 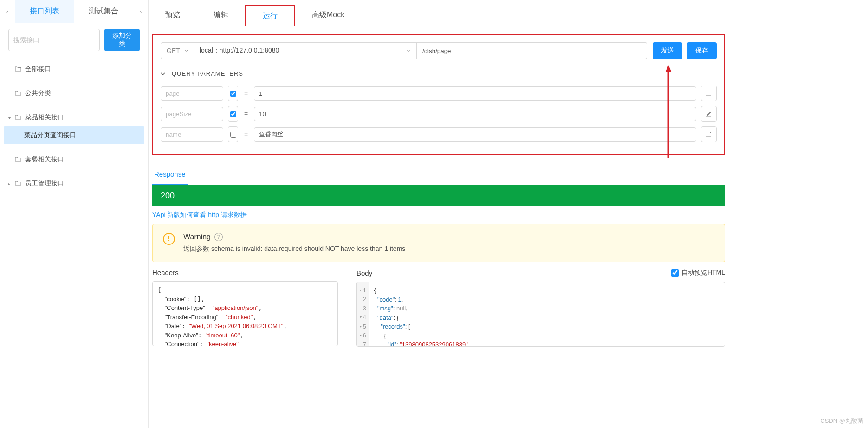 I want to click on tree-item-label: 菜品分页查询接口, so click(x=50, y=135).